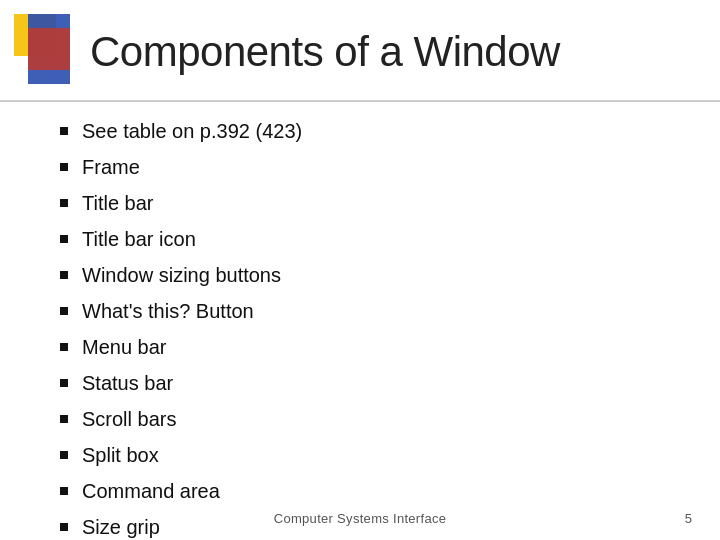 The width and height of the screenshot is (720, 540). Describe the element at coordinates (360, 518) in the screenshot. I see `footer: Computer Systems Interface` at that location.